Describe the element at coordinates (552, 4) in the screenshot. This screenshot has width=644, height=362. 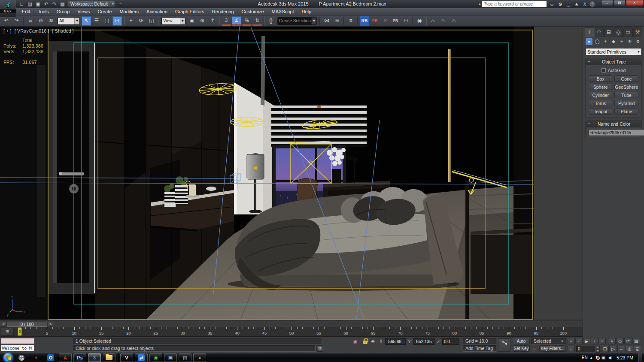
I see `search-binoculars-icon: ∞` at that location.